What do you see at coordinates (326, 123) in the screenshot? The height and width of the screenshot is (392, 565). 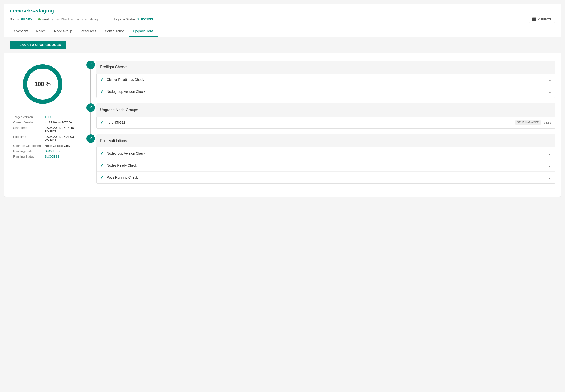 I see `upgrade-items: ✓ ng-bf850312 SELF MANAGED 332 s` at bounding box center [326, 123].